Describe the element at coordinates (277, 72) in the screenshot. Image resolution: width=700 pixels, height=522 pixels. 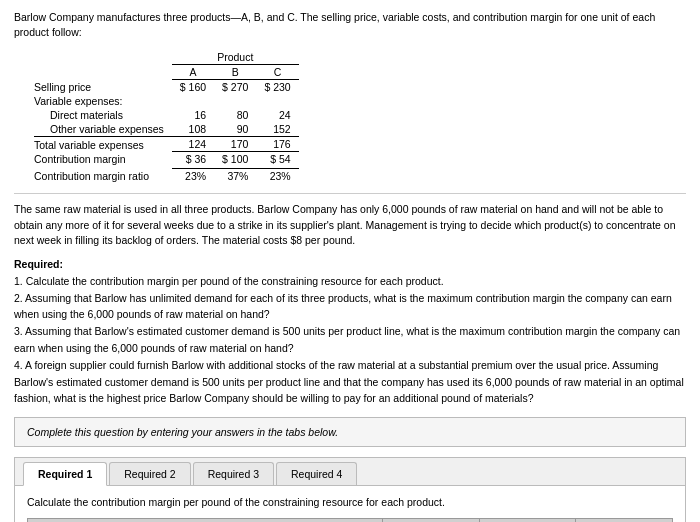
I see `col-c-header: C` at that location.